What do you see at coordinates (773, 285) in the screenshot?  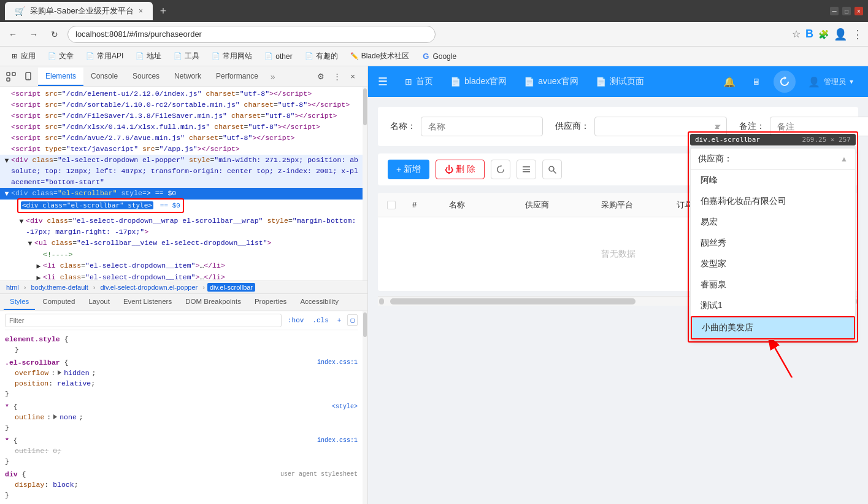 I see `dropdown-item-ruiliquan: 睿丽泉` at bounding box center [773, 285].